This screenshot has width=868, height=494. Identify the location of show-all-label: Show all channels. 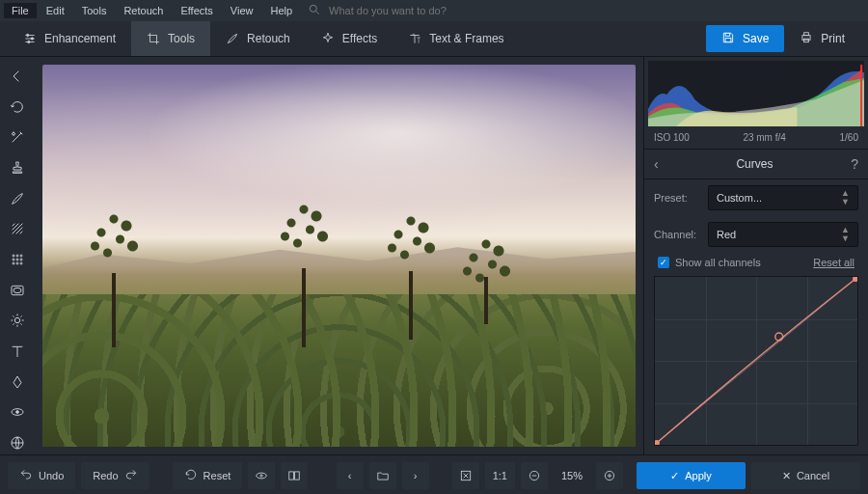
(718, 262).